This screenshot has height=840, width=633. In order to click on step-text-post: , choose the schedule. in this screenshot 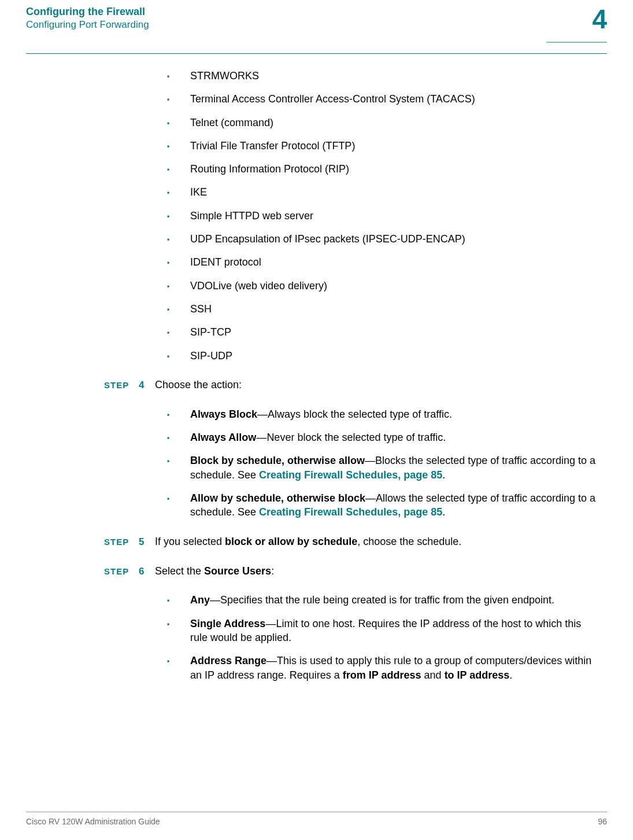, I will do `click(409, 541)`.